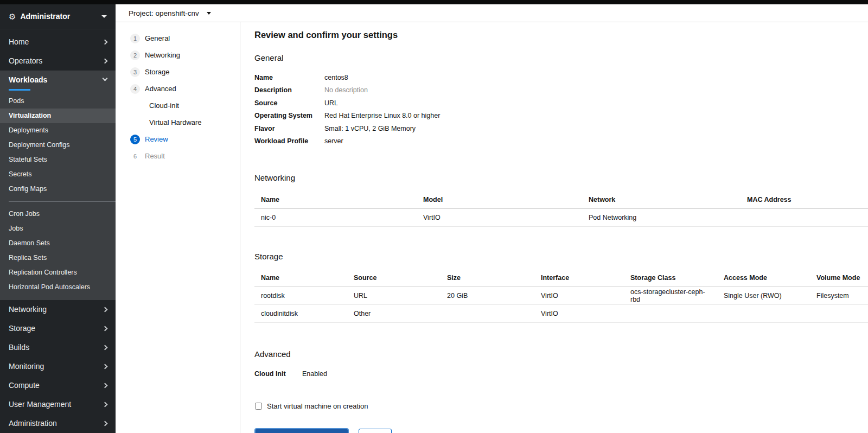 Image resolution: width=868 pixels, height=433 pixels. Describe the element at coordinates (394, 314) in the screenshot. I see `cell-disk-source: Other` at that location.